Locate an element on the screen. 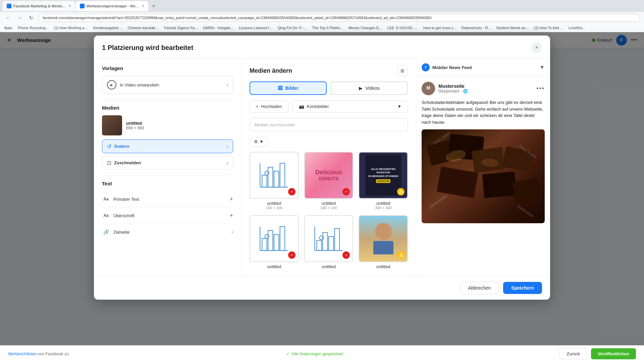 The image size is (644, 362). modal-close-button: × is located at coordinates (537, 48).